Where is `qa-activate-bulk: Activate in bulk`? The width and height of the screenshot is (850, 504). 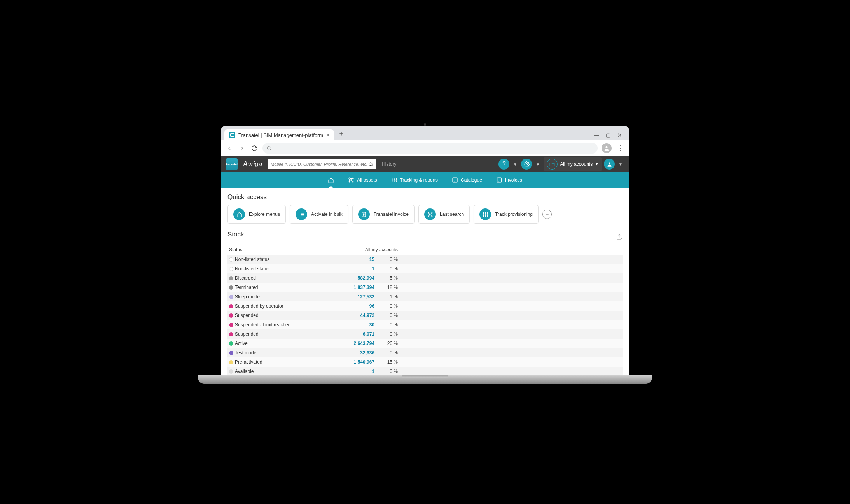 qa-activate-bulk: Activate in bulk is located at coordinates (319, 214).